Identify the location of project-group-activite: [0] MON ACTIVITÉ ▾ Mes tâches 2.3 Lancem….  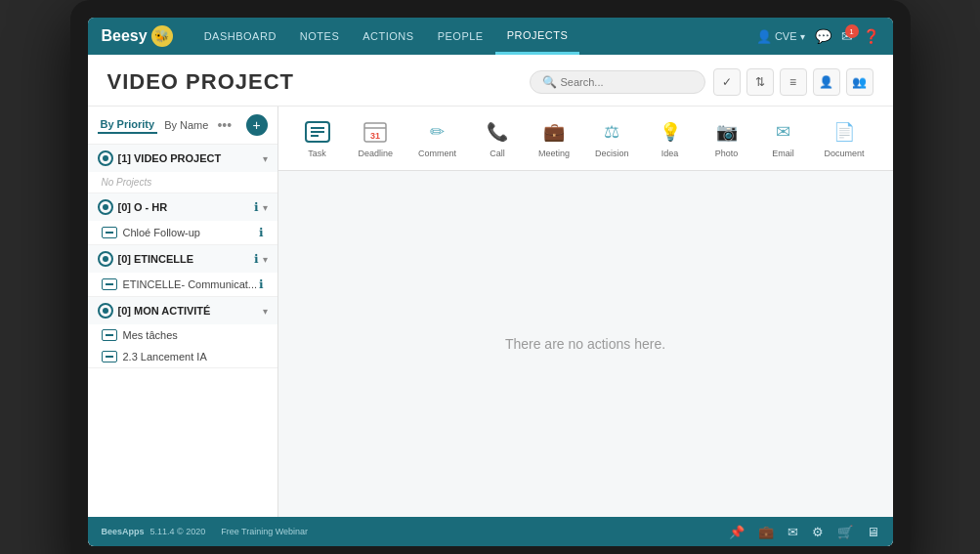
(183, 332).